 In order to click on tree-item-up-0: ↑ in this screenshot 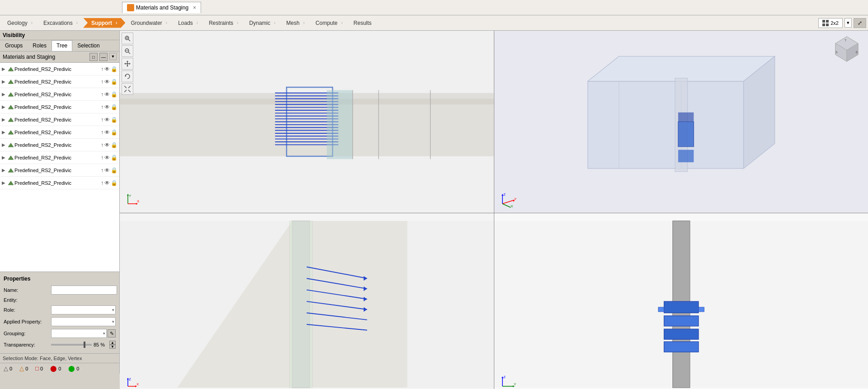, I will do `click(102, 69)`.